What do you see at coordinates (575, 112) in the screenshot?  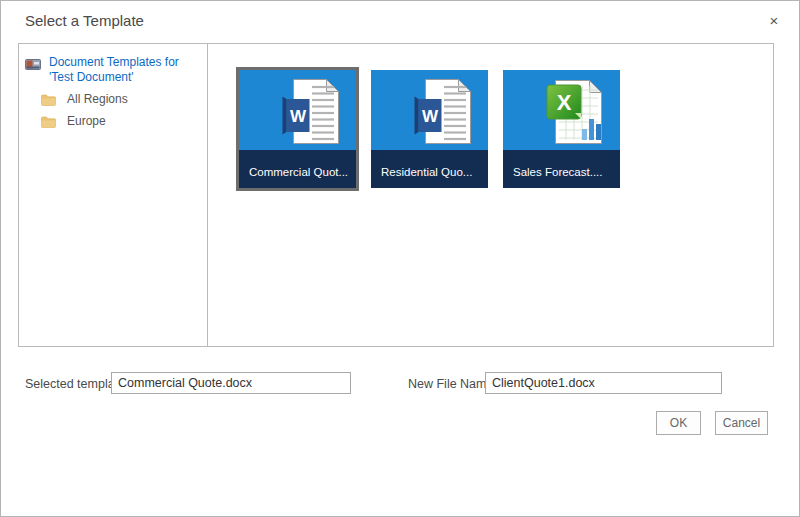 I see `excel-file-icon: X` at bounding box center [575, 112].